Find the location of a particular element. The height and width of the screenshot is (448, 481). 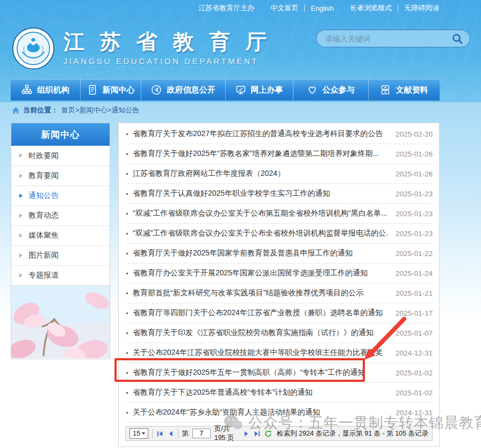

public-participation-icon is located at coordinates (312, 90).